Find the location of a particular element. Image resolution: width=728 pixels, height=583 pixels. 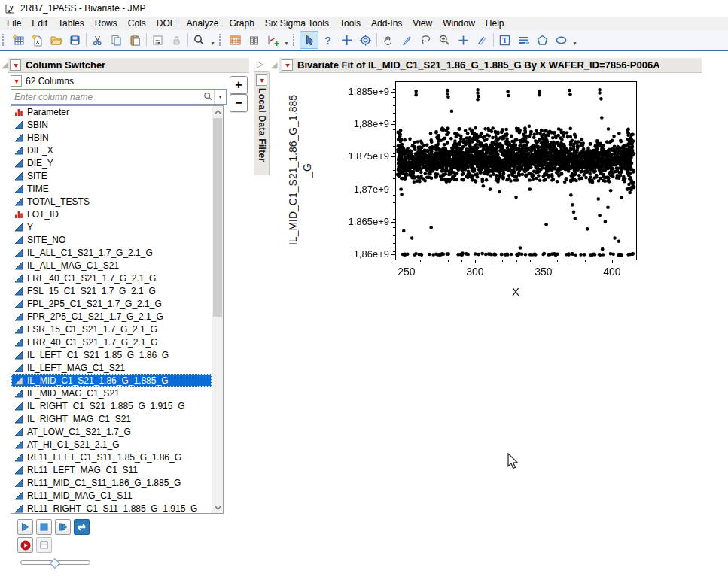

column-item: FPL_2P5_C1_S21_1.7_G_2.1_G is located at coordinates (111, 304).